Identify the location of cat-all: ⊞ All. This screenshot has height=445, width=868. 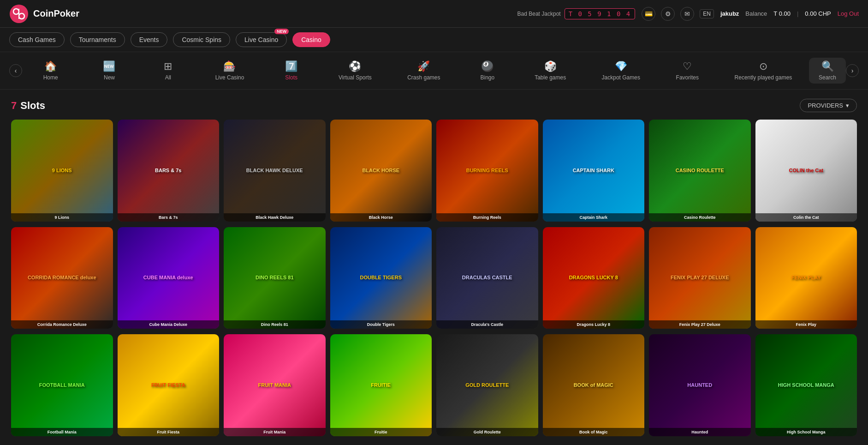
(168, 71).